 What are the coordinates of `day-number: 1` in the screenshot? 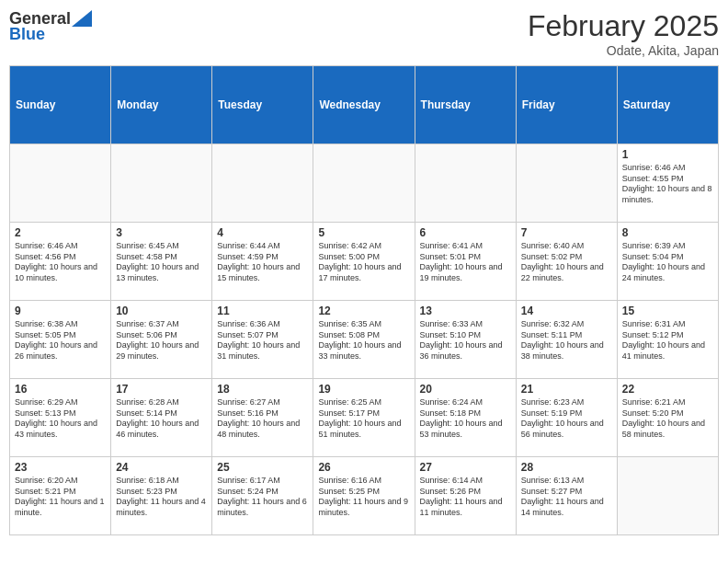 It's located at (667, 155).